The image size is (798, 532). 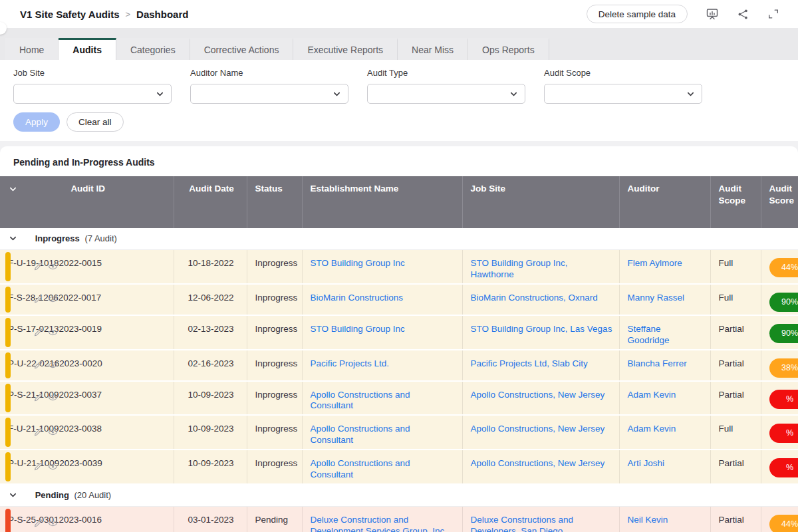 What do you see at coordinates (509, 49) in the screenshot?
I see `tab-ops-reports: Ops Reports` at bounding box center [509, 49].